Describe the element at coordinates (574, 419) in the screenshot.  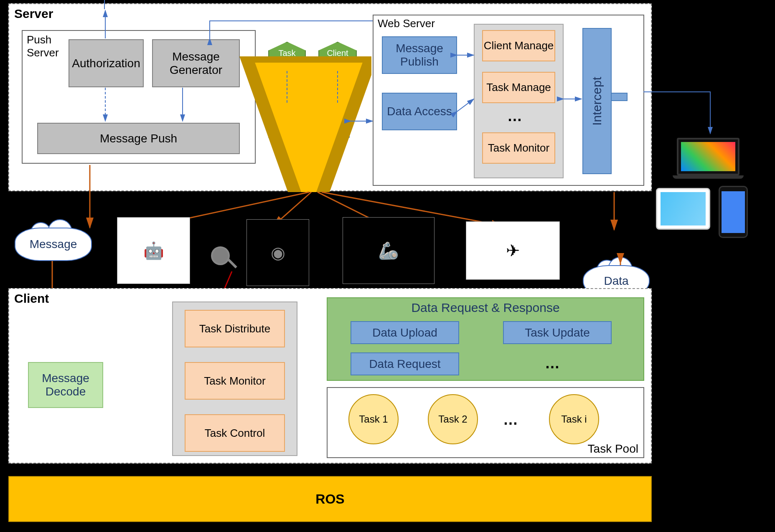
I see `task-i-circle: Task i` at that location.